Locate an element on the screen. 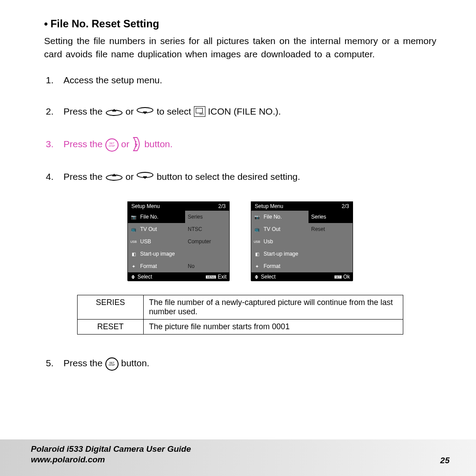 This screenshot has width=476, height=476. footer-tag: SET is located at coordinates (338, 277).